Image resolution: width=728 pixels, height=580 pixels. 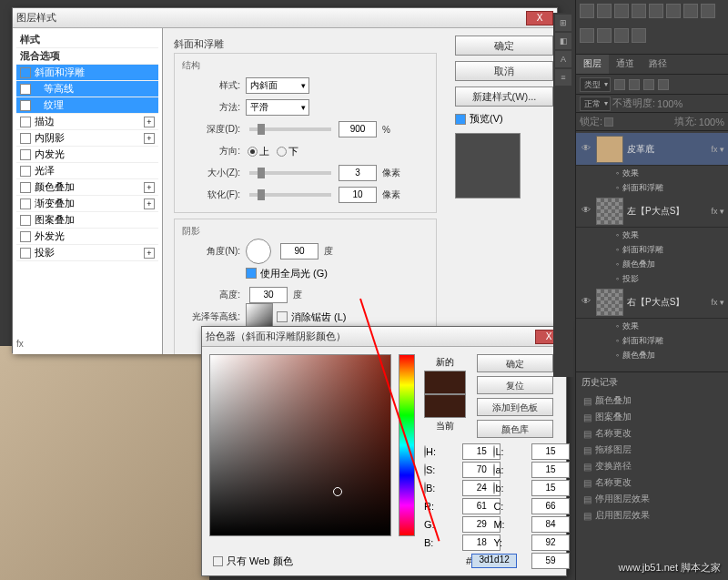 What do you see at coordinates (652, 279) in the screenshot?
I see `fx-line: 投影` at bounding box center [652, 279].